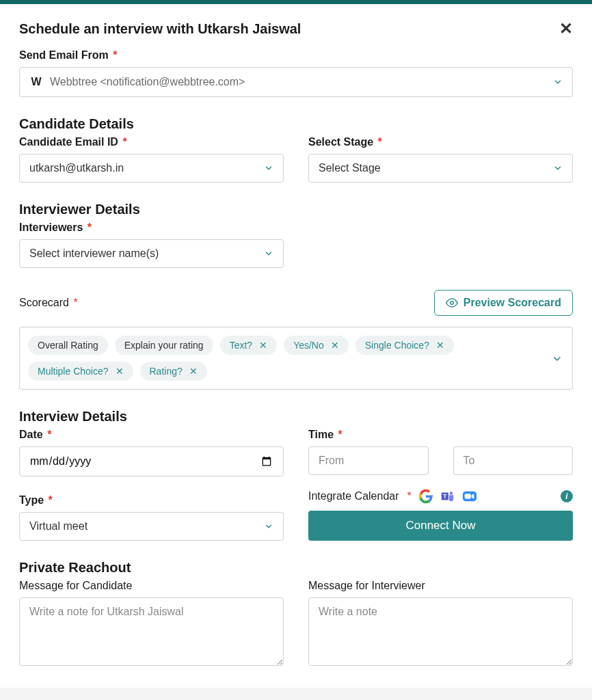 Image resolution: width=592 pixels, height=700 pixels. Describe the element at coordinates (566, 29) in the screenshot. I see `close-icon: ✕` at that location.